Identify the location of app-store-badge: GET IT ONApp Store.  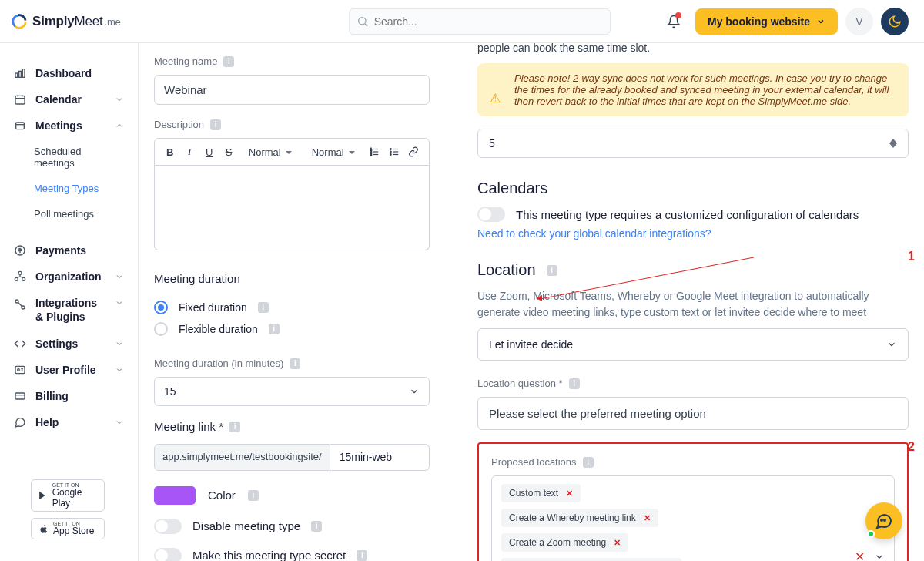
(68, 529).